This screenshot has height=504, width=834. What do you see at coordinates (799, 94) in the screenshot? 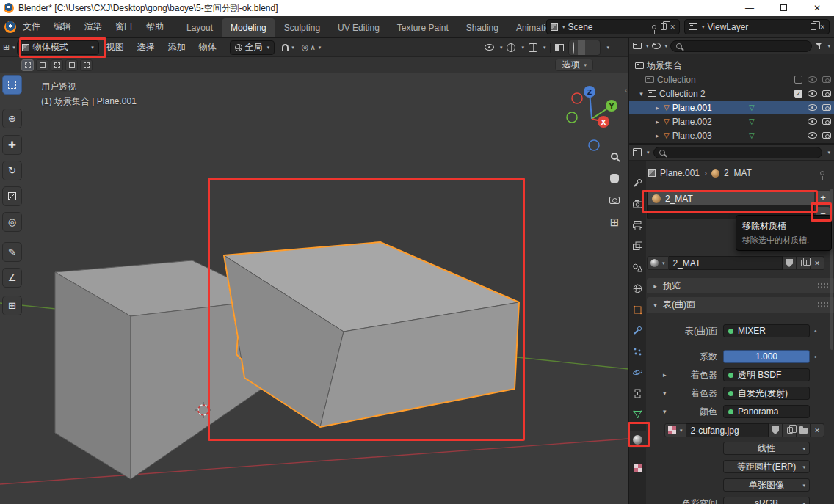
I see `collection-2-checkbox: ✓` at bounding box center [799, 94].